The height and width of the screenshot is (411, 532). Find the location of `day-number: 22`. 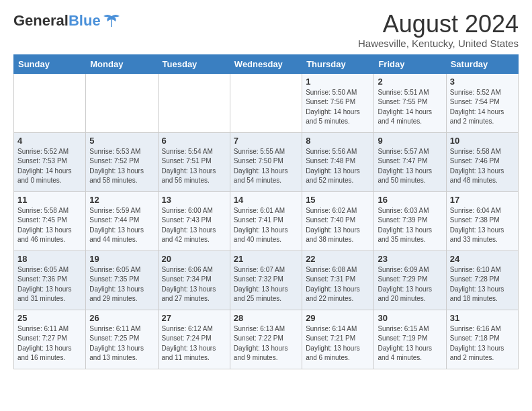

day-number: 22 is located at coordinates (338, 259).